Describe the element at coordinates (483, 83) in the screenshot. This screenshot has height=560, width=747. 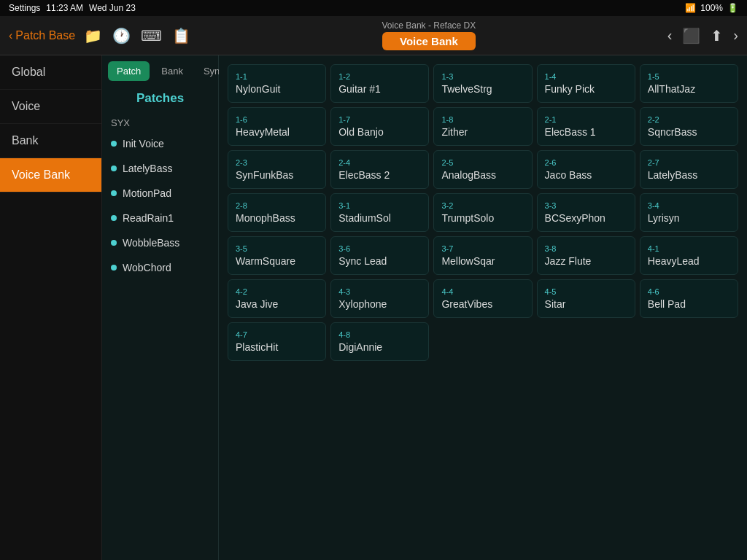
I see `patch-cell: 1-3 TwelveStrg` at that location.